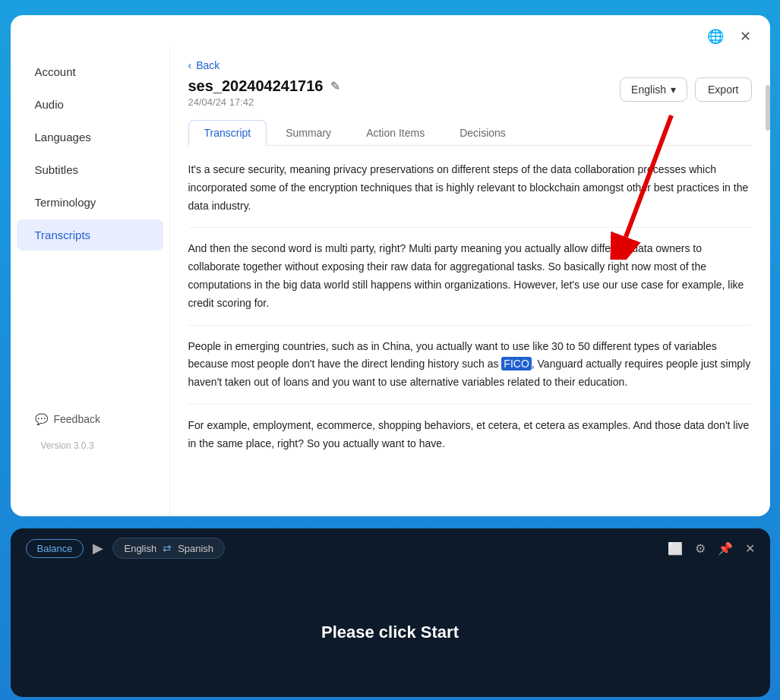  I want to click on session-actions: English ▾ Export, so click(685, 90).